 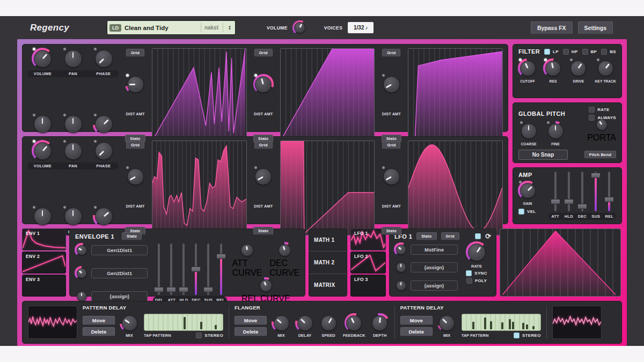 What do you see at coordinates (129, 323) in the screenshot?
I see `pd1-mix-knob` at bounding box center [129, 323].